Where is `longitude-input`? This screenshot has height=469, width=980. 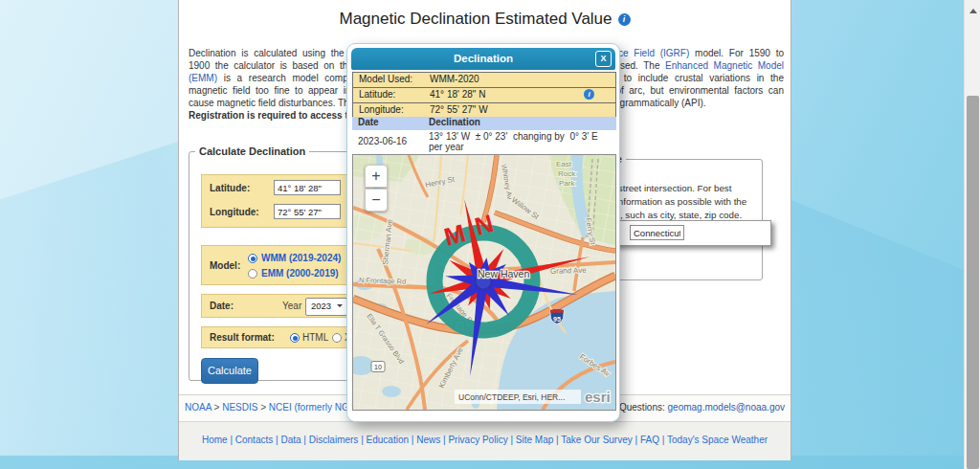 longitude-input is located at coordinates (307, 212).